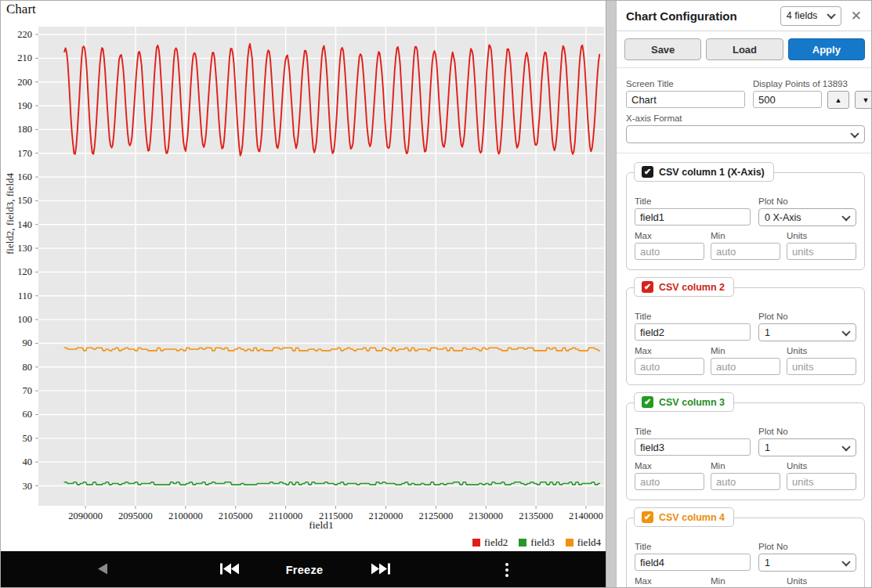  I want to click on skip-to-start-icon, so click(230, 570).